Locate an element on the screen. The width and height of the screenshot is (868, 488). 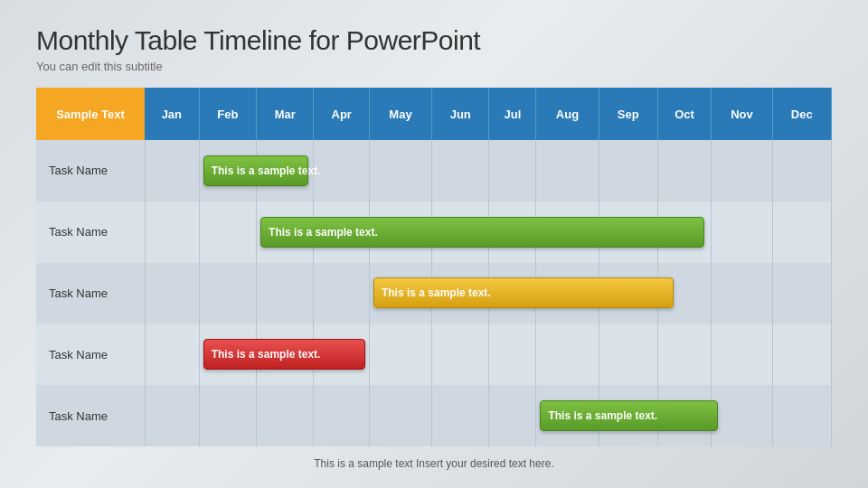
cell-row3-col6 is located at coordinates (513, 354).